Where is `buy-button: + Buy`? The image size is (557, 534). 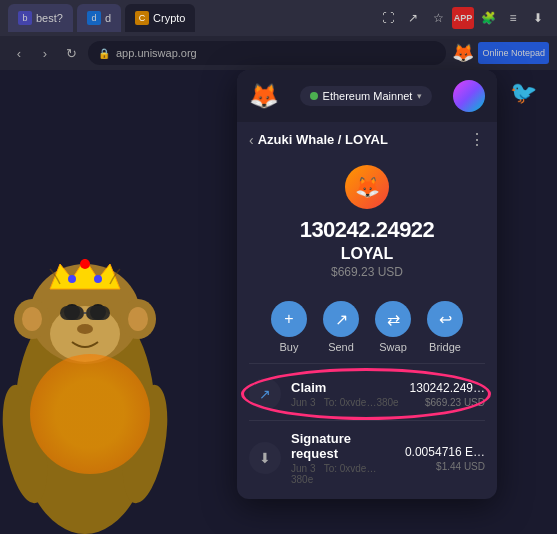 buy-button: + Buy is located at coordinates (289, 327).